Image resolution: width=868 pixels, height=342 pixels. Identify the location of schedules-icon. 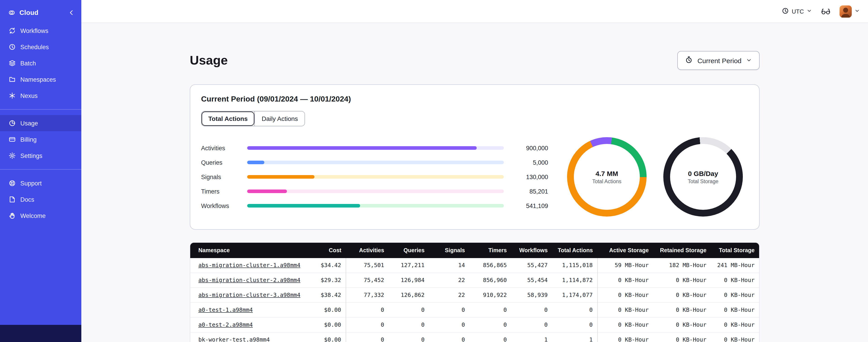
(12, 47).